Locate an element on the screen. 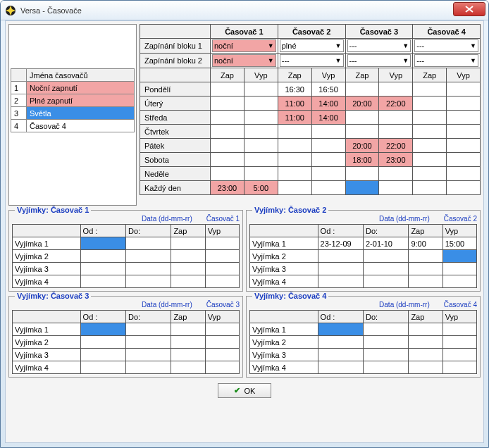  schedule-cell: 16:30 is located at coordinates (295, 89).